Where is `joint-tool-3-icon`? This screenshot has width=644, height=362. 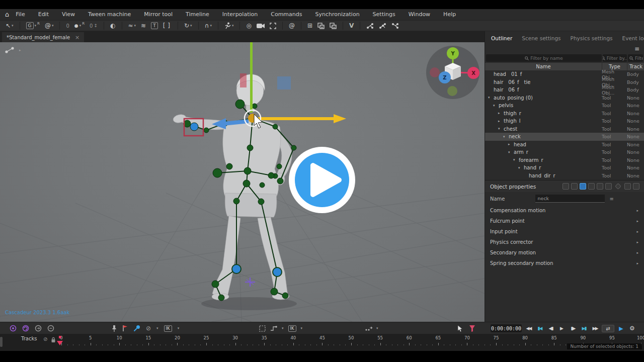
joint-tool-3-icon is located at coordinates (395, 26).